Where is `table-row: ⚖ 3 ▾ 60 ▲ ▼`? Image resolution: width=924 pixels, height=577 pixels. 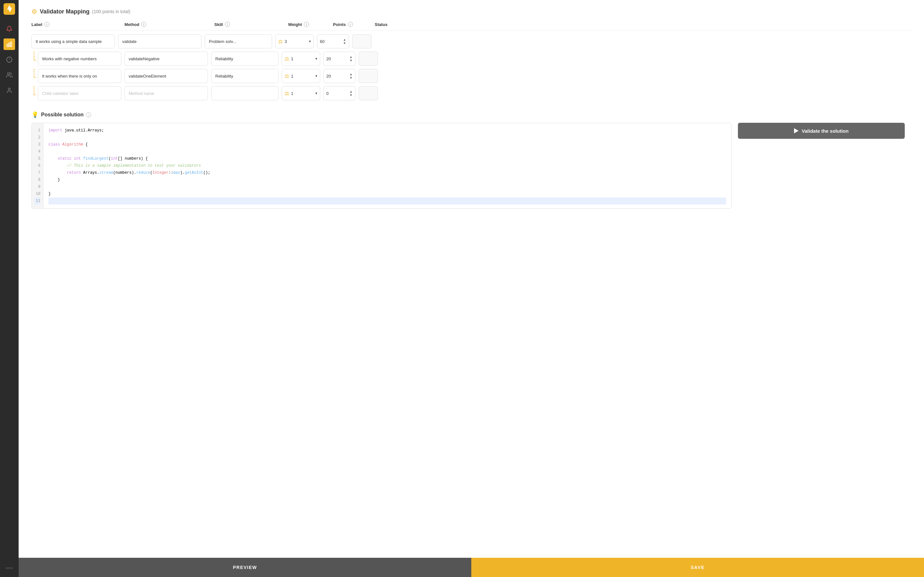
table-row: ⚖ 3 ▾ 60 ▲ ▼ is located at coordinates (471, 41).